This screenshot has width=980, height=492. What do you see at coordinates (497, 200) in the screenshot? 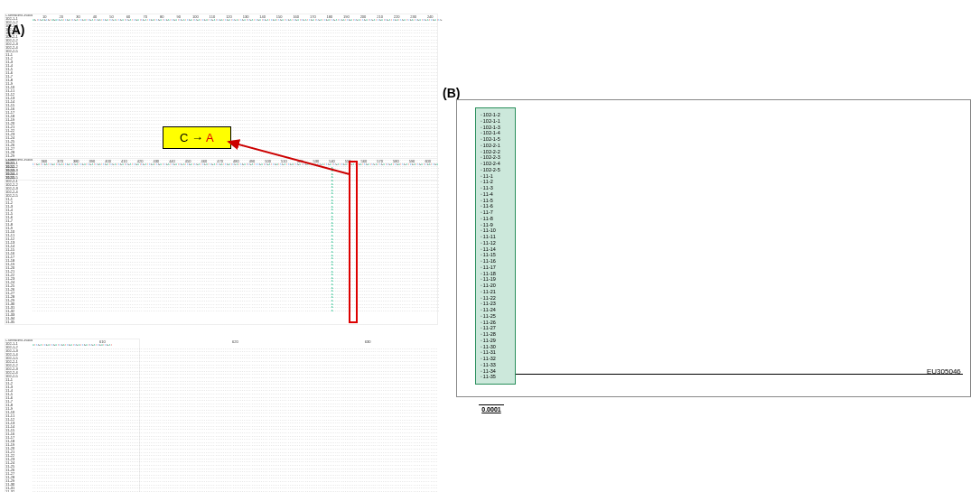
I see `phylo-leaf: 11-5` at bounding box center [497, 200].